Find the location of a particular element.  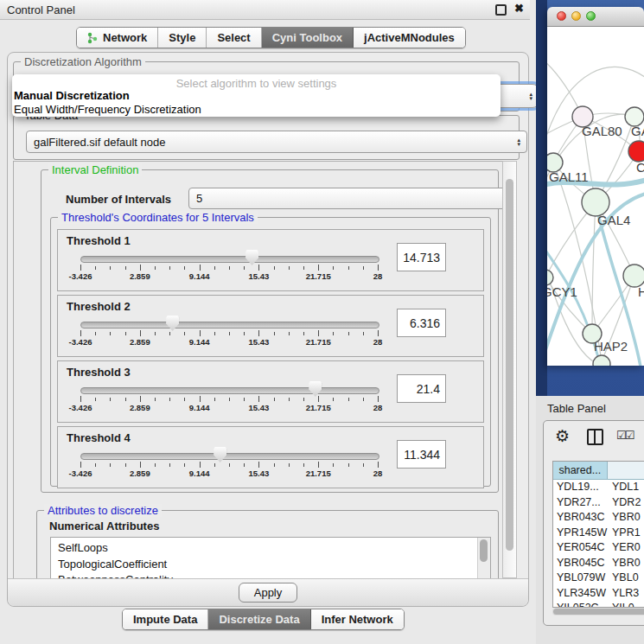

scale-label: 21.715 is located at coordinates (318, 277).